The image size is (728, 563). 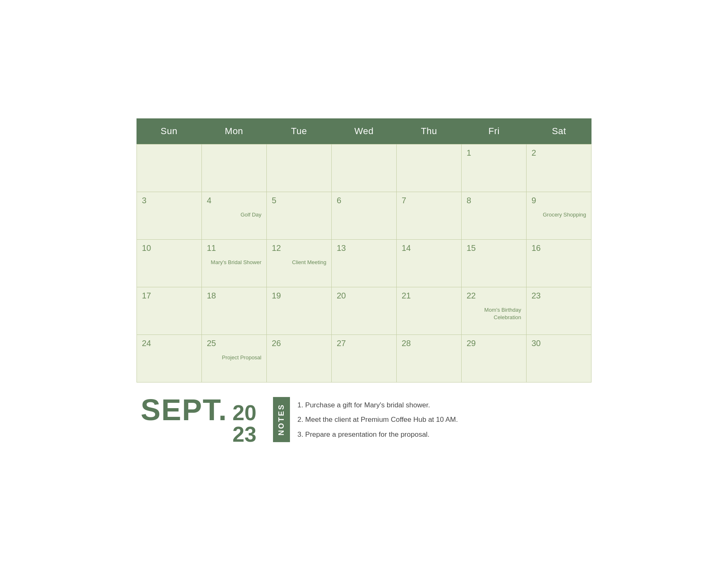 What do you see at coordinates (494, 296) in the screenshot?
I see `cell-number: 22` at bounding box center [494, 296].